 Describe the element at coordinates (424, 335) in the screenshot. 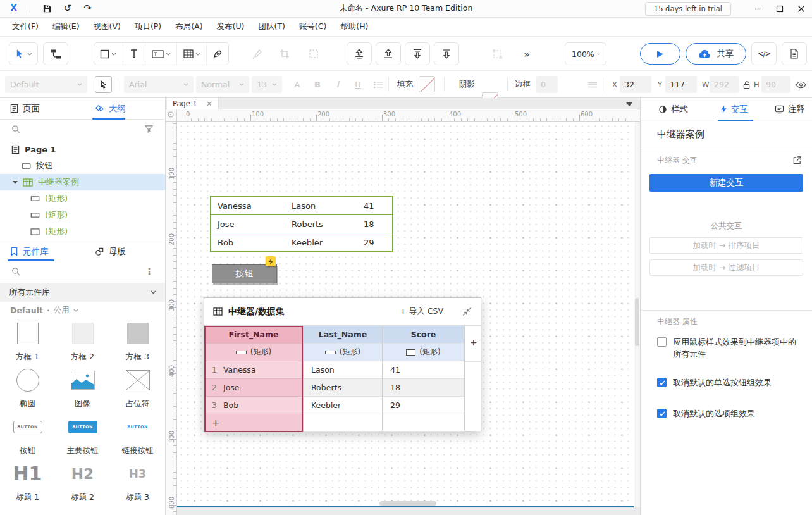

I see `column-header: Score` at that location.